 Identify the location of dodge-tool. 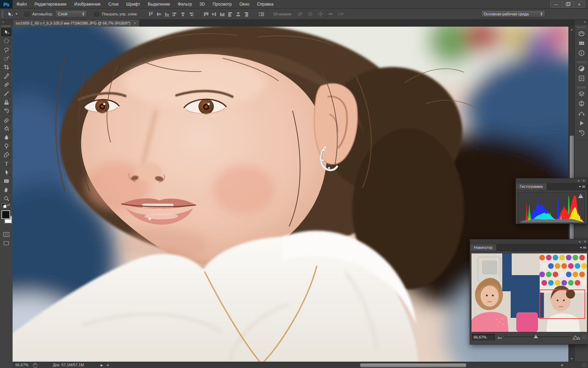
(6, 146).